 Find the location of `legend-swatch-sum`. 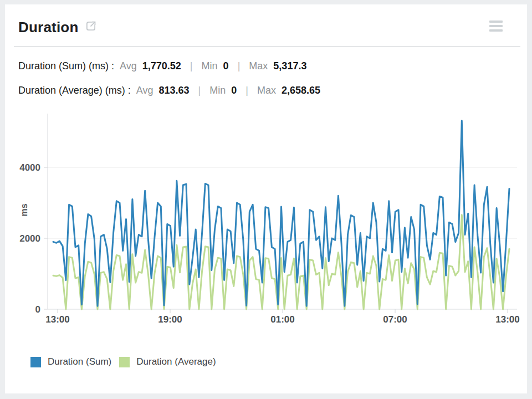

legend-swatch-sum is located at coordinates (35, 362).